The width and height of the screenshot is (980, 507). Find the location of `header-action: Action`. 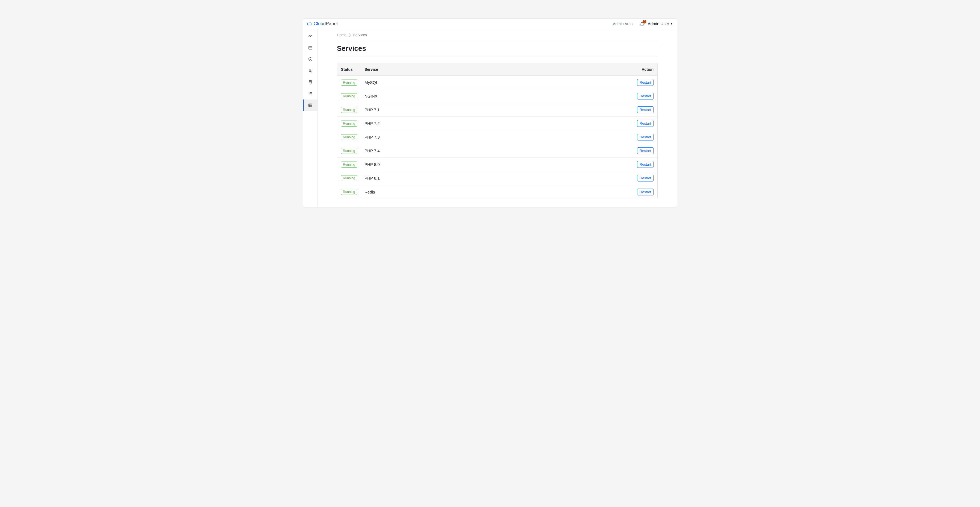

header-action: Action is located at coordinates (644, 69).